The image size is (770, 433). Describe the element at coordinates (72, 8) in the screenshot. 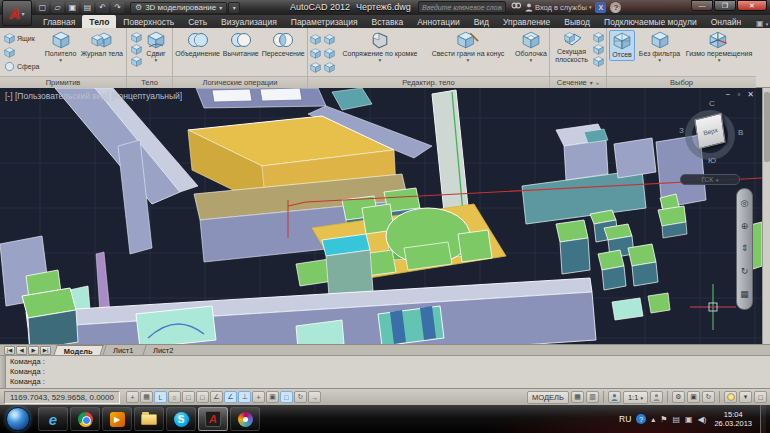

I see `save-button: ▣` at that location.